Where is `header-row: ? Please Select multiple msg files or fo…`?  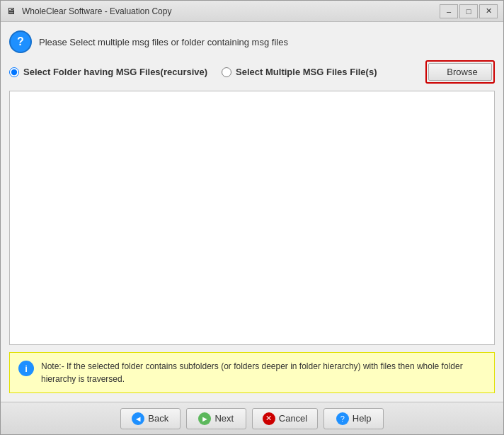 header-row: ? Please Select multiple msg files or fo… is located at coordinates (252, 42).